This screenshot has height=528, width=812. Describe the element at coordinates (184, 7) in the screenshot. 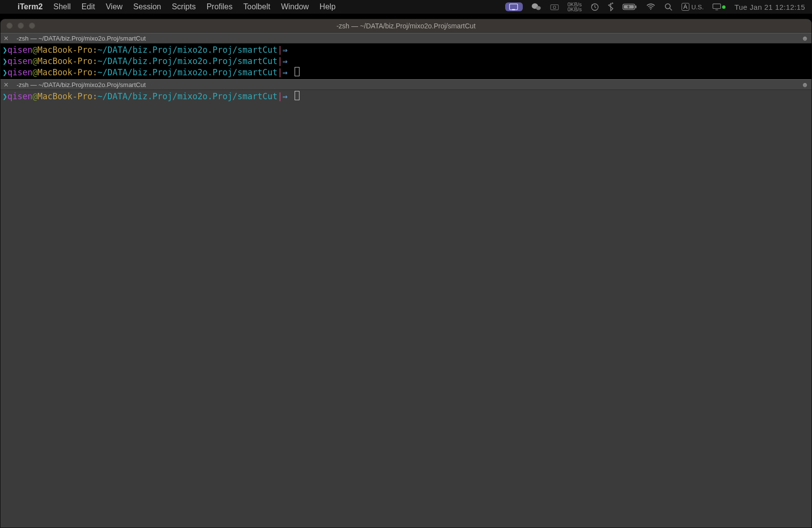

I see `menu-scripts: Scripts` at that location.